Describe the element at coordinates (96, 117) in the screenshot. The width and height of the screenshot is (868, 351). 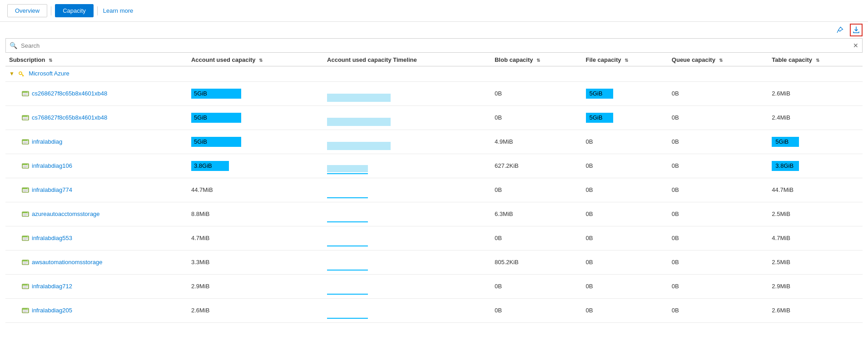
I see `subscription-cell: cs768627f8c65b8x4601xb48` at that location.